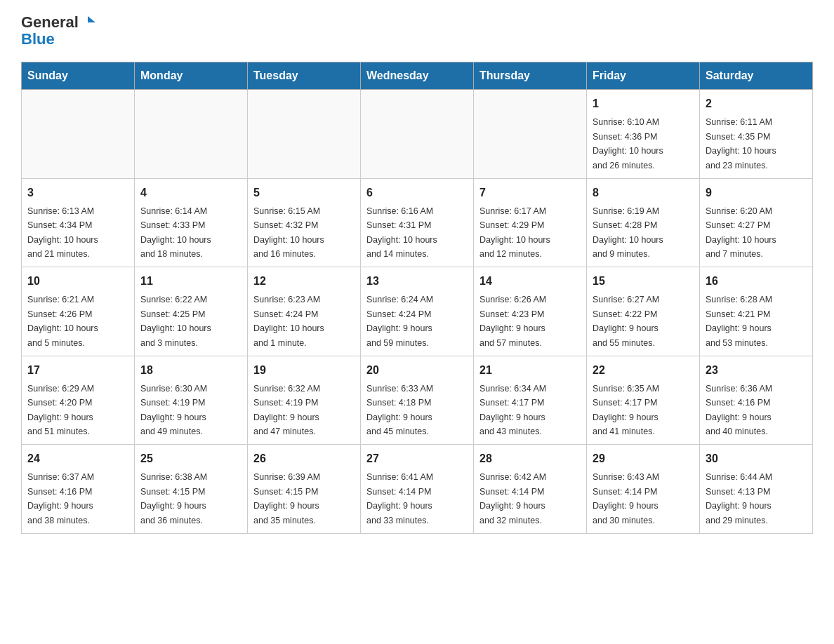  I want to click on day-number: 11, so click(191, 281).